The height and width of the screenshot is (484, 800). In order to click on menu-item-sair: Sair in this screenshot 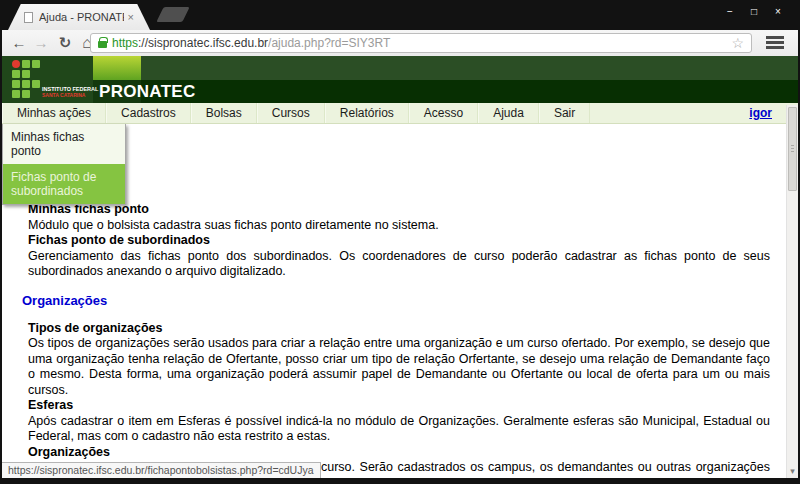, I will do `click(564, 113)`.